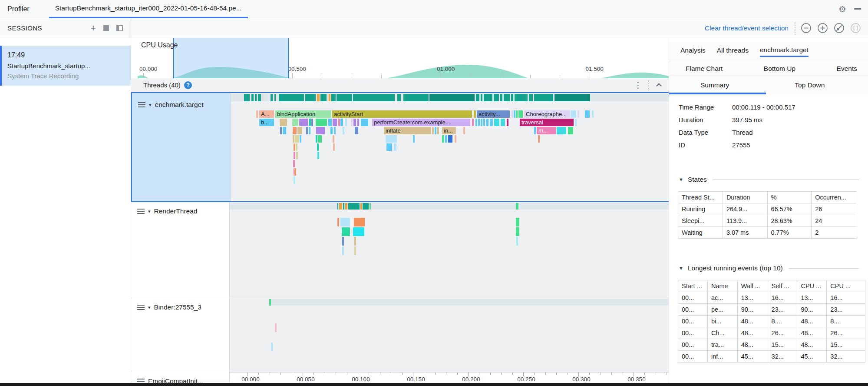 Image resolution: width=868 pixels, height=386 pixels. I want to click on help-icon: ?, so click(188, 85).